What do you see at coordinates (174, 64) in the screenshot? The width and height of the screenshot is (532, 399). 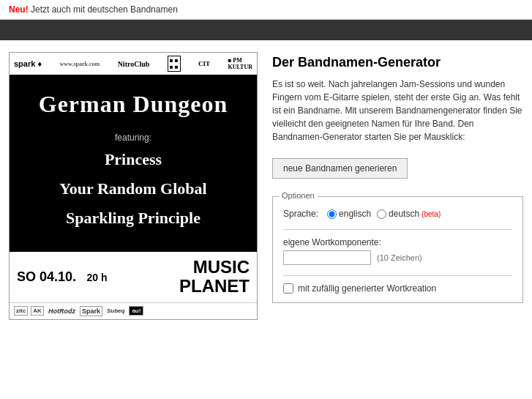 I see `logo-box1: ■ ■■ ■` at bounding box center [174, 64].